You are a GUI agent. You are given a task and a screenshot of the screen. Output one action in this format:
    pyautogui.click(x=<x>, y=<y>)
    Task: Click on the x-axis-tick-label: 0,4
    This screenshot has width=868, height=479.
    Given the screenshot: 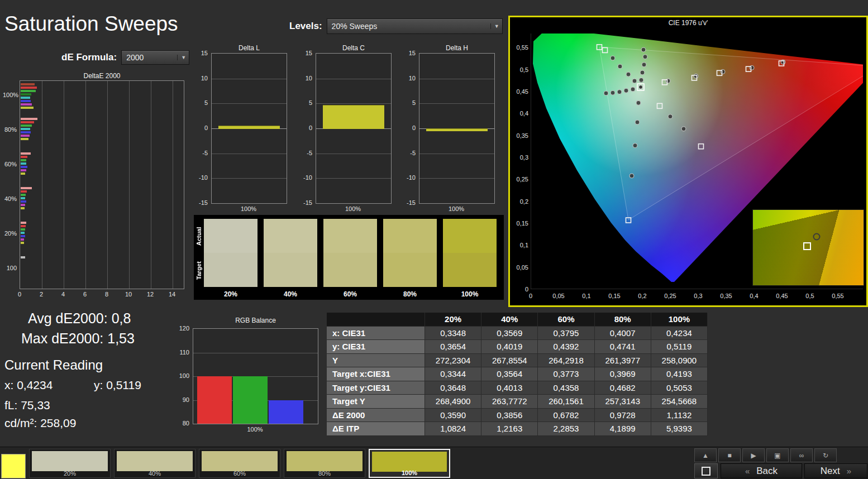 What is the action you would take?
    pyautogui.click(x=754, y=296)
    